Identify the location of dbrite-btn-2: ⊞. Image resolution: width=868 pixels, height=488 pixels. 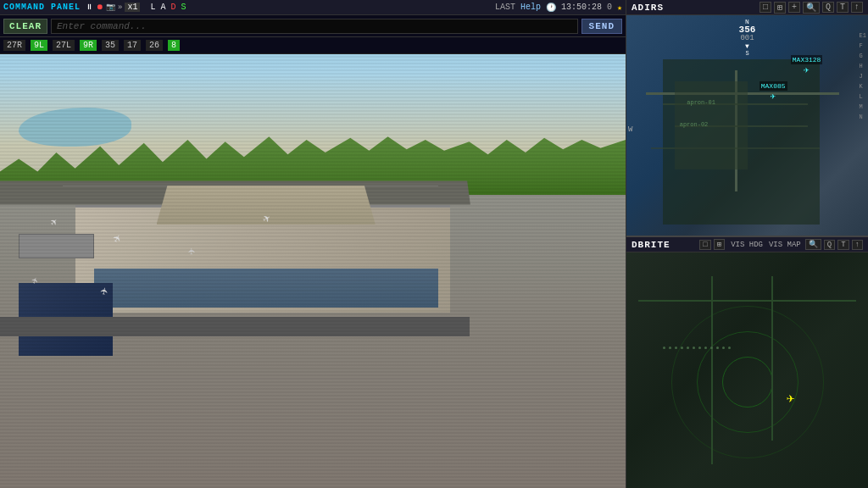
(719, 244).